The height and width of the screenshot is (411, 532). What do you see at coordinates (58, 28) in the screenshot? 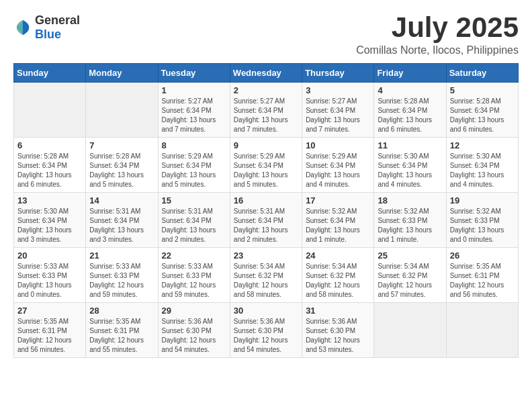
I see `logo-text: General Blue` at bounding box center [58, 28].